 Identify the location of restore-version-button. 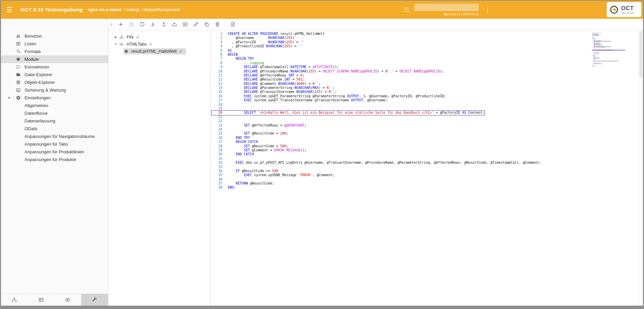
(142, 24).